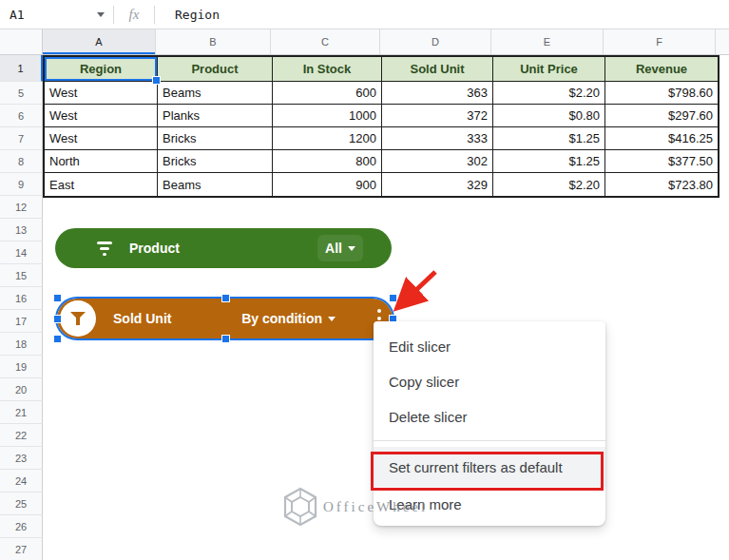  I want to click on table-cell: 800, so click(327, 162).